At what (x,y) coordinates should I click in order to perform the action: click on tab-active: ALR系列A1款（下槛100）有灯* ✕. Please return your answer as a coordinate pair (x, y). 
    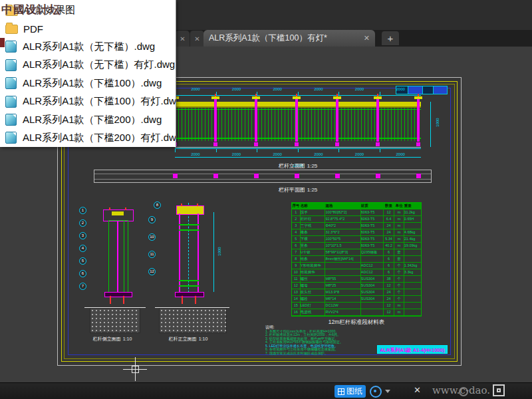
    Looking at the image, I should click on (289, 39).